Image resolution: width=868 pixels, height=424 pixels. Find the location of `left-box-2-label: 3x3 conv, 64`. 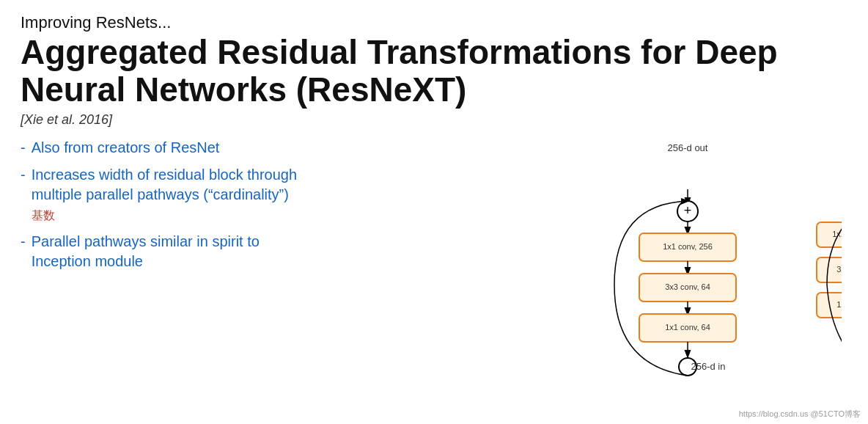

left-box-2-label: 3x3 conv, 64 is located at coordinates (688, 287).